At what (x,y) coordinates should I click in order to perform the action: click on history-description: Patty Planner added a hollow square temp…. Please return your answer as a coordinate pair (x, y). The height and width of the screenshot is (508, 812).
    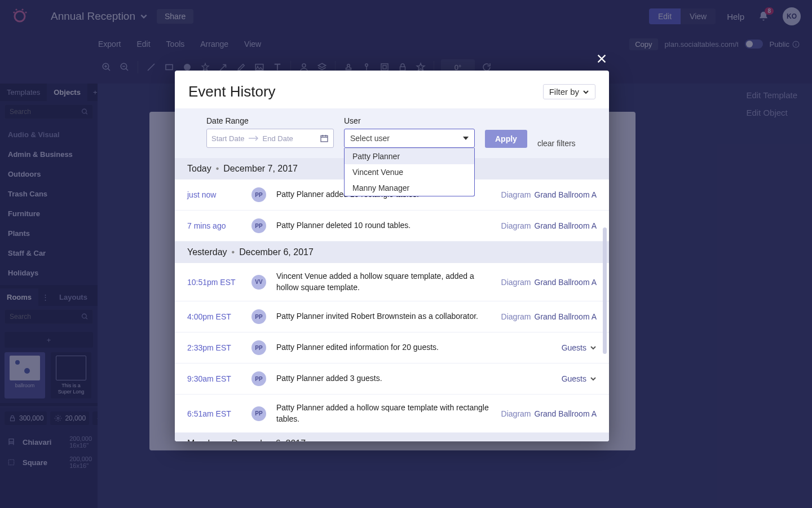
    Looking at the image, I should click on (383, 413).